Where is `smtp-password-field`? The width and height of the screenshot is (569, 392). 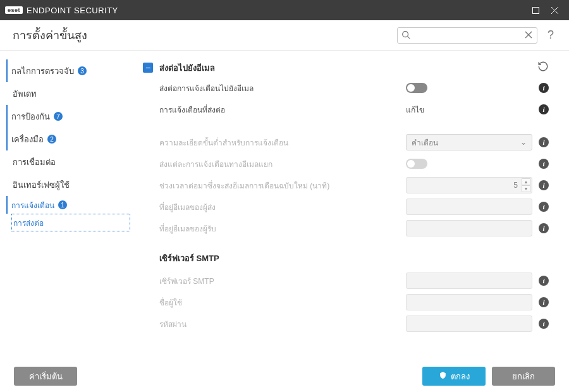 smtp-password-field is located at coordinates (469, 324).